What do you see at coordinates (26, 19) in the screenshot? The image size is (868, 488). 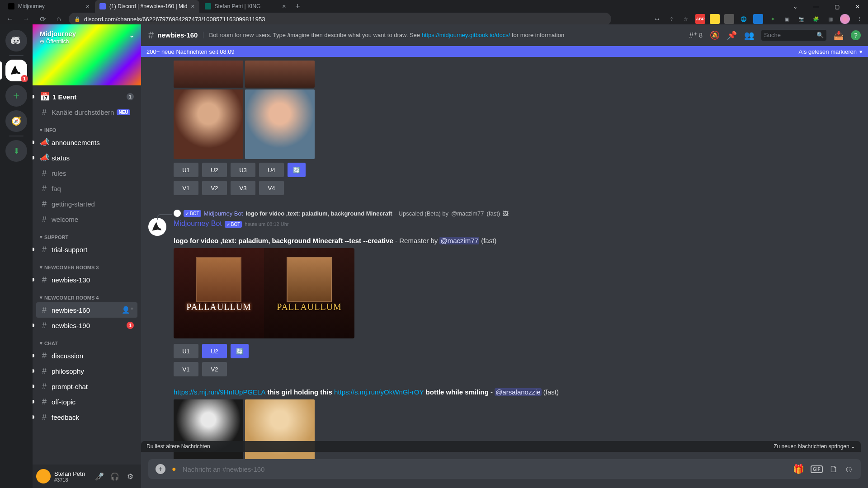 I see `forward-button: →` at bounding box center [26, 19].